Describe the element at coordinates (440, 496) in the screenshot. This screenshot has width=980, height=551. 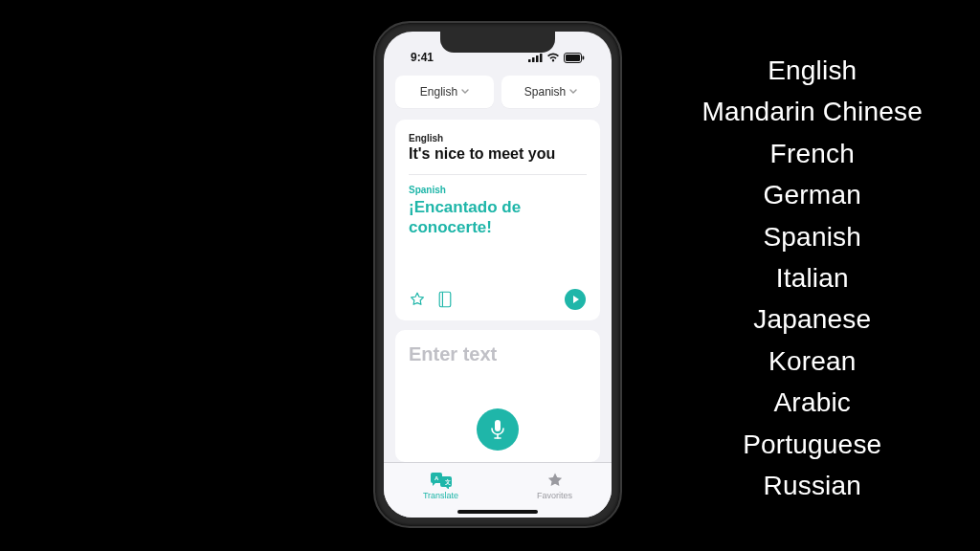
I see `tab-translate-label: Translate` at that location.